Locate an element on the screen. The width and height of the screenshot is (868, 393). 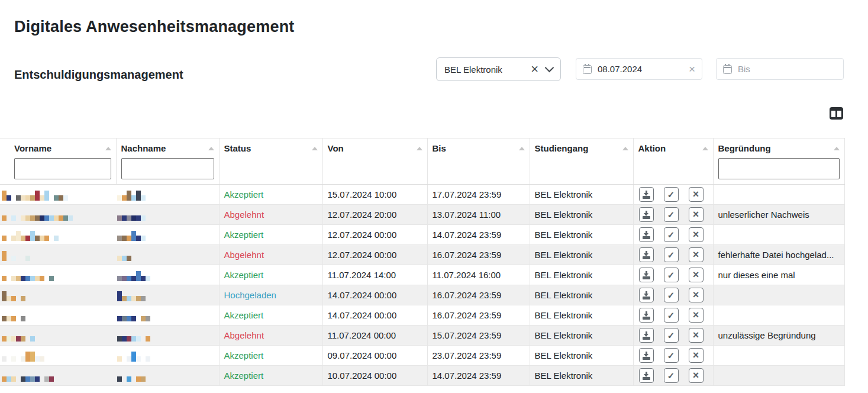
clear-date-from-icon: × is located at coordinates (692, 69).